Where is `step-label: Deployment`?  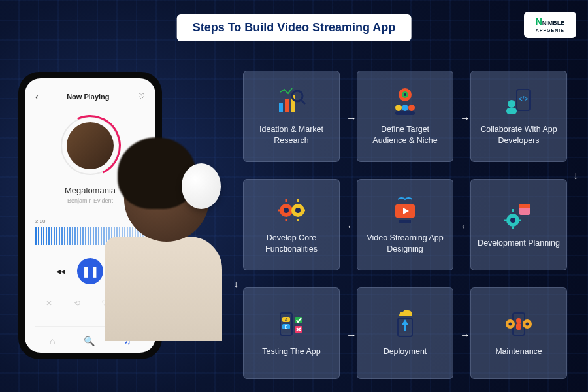
step-label: Deployment is located at coordinates (405, 352).